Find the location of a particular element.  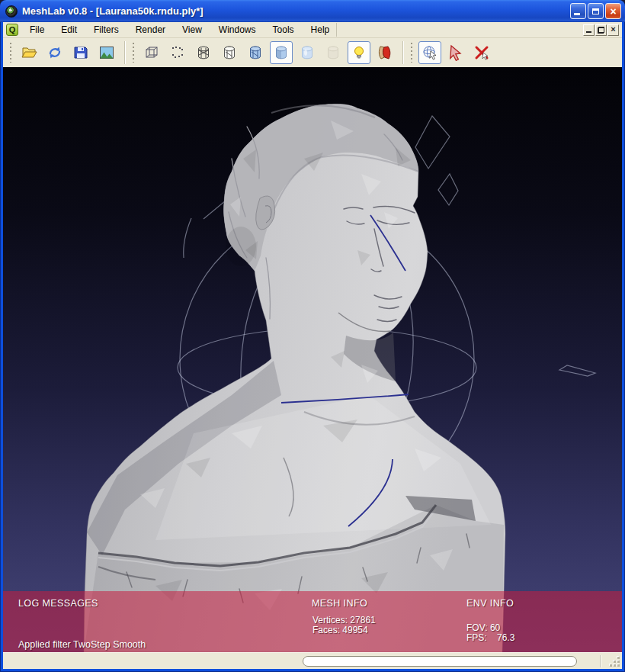

mdi-minimize-icon is located at coordinates (588, 32).